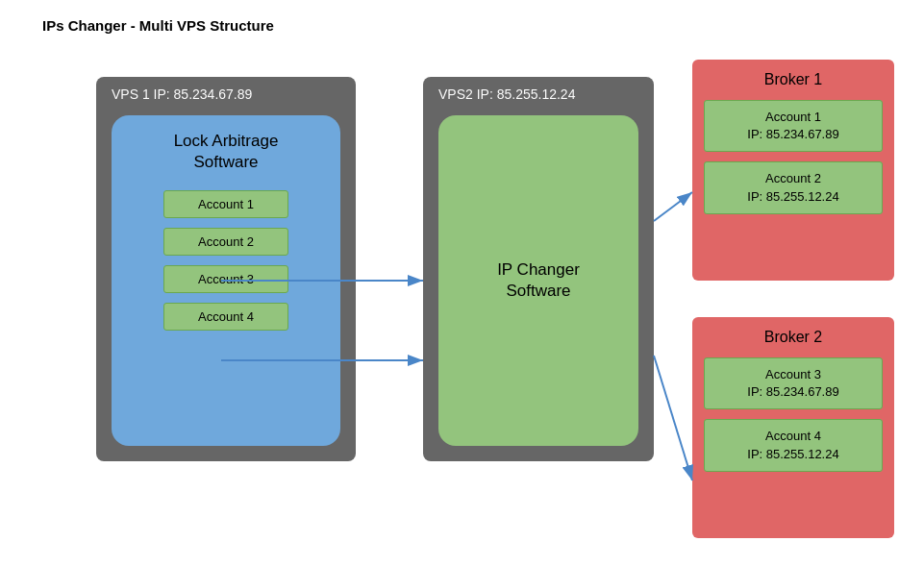 This screenshot has height=566, width=924. What do you see at coordinates (793, 80) in the screenshot?
I see `broker1-label: Broker 1` at bounding box center [793, 80].